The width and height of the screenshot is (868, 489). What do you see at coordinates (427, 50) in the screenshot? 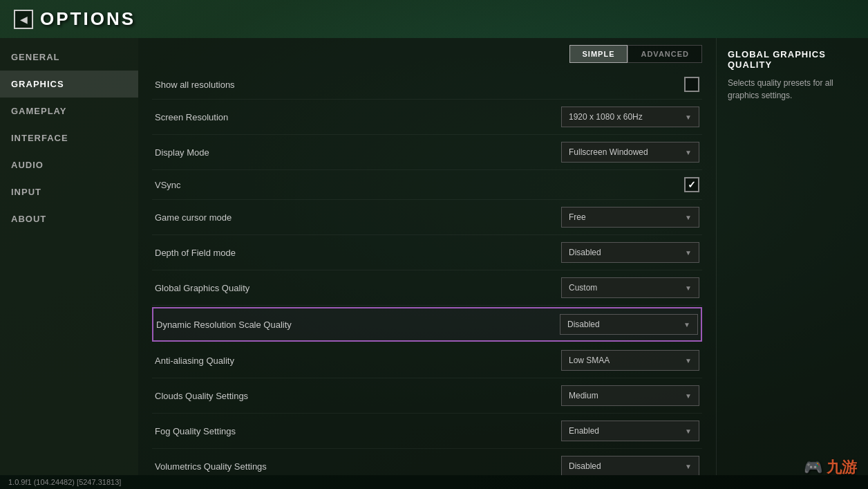
I see `tab-bar: SIMPLE ADVANCED` at bounding box center [427, 50].